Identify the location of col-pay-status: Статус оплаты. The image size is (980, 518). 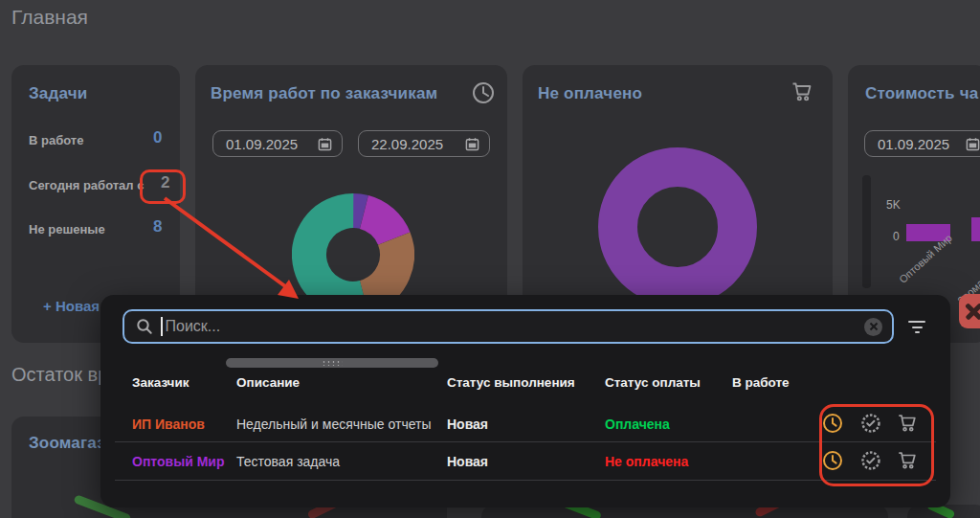
(653, 383).